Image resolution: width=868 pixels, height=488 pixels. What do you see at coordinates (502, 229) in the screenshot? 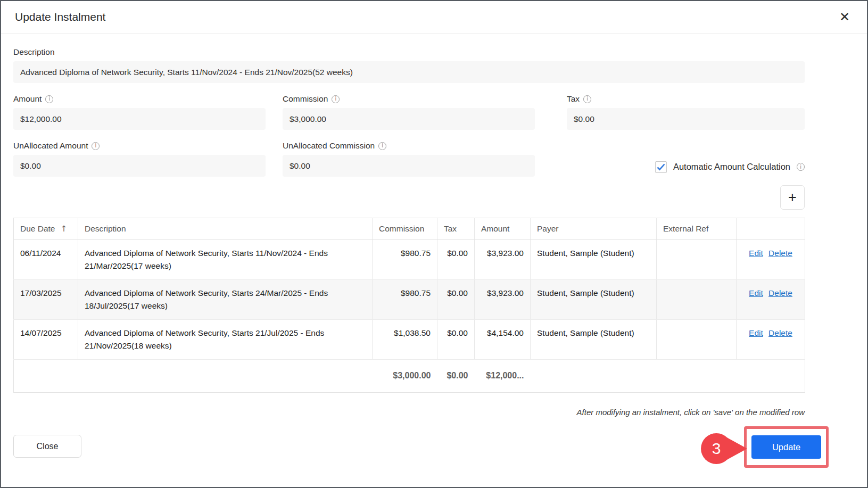
I see `column-header-amount: Amount` at bounding box center [502, 229].